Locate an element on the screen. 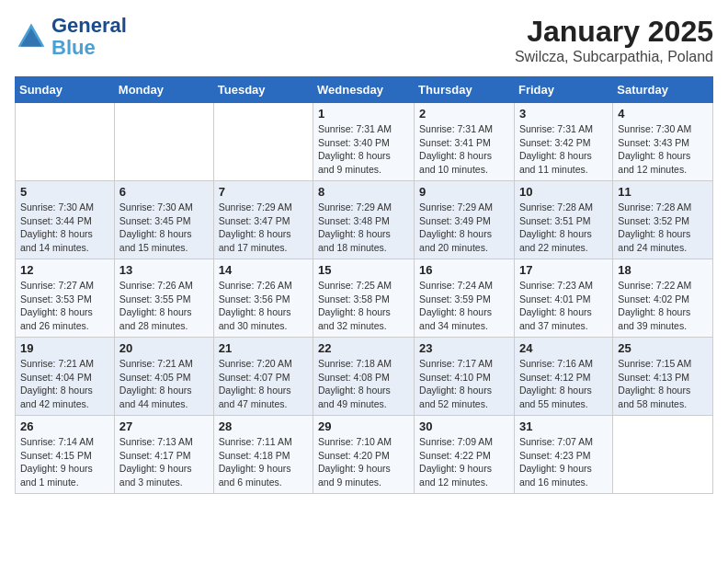 The image size is (728, 563). day-info: Sunrise: 7:26 AM Sunset: 3:56 PM Dayligh… is located at coordinates (263, 305).